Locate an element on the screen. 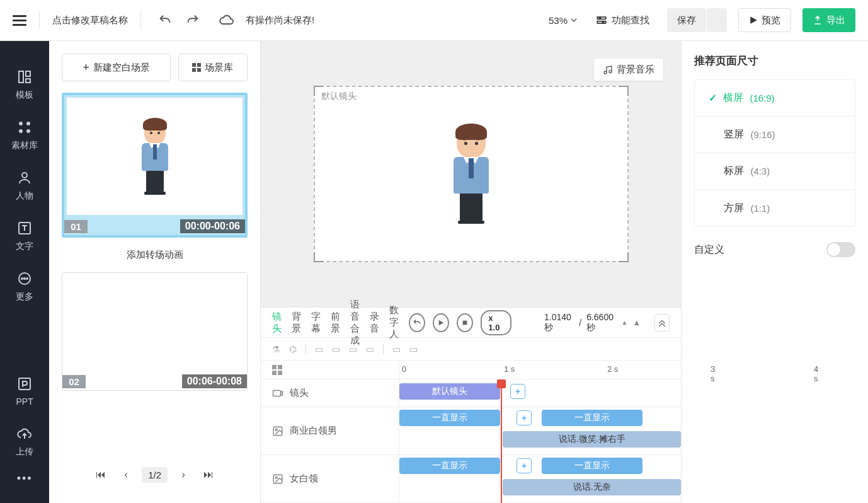 This screenshot has height=503, width=868. zoom-control: 53% is located at coordinates (563, 20).